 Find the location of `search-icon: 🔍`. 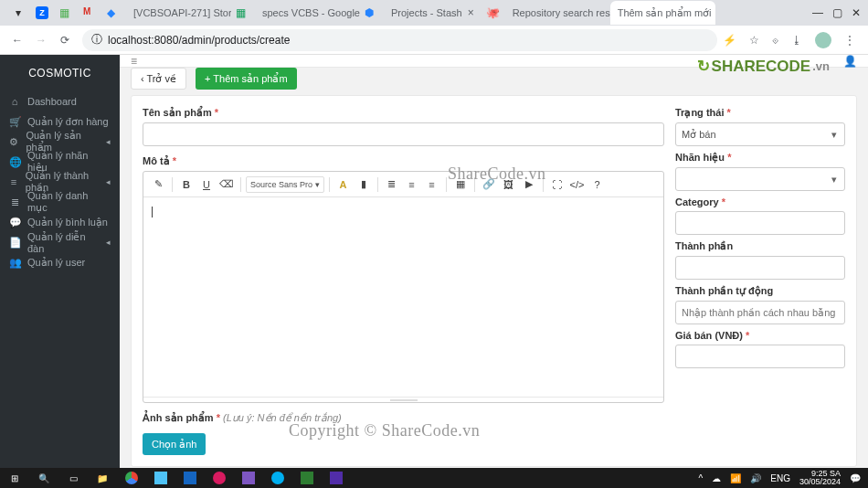

search-icon: 🔍 is located at coordinates (44, 478).